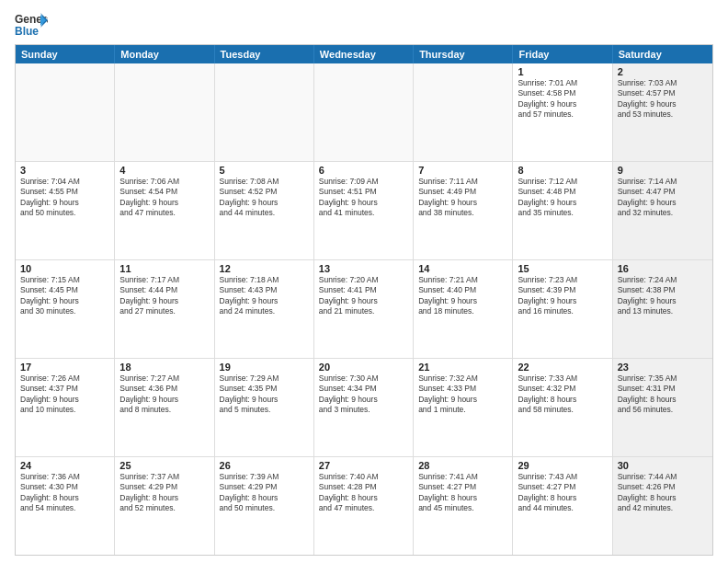 This screenshot has width=728, height=563. Describe the element at coordinates (364, 211) in the screenshot. I see `day-cell-6: 6Sunrise: 7:09 AM Sunset: 4:51 PM Daylig…` at that location.